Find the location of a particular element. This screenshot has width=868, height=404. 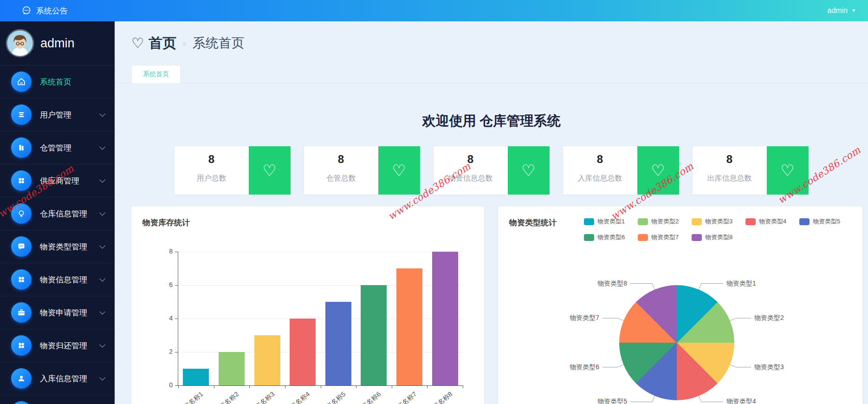

caret-down-icon: ▼ is located at coordinates (854, 11).